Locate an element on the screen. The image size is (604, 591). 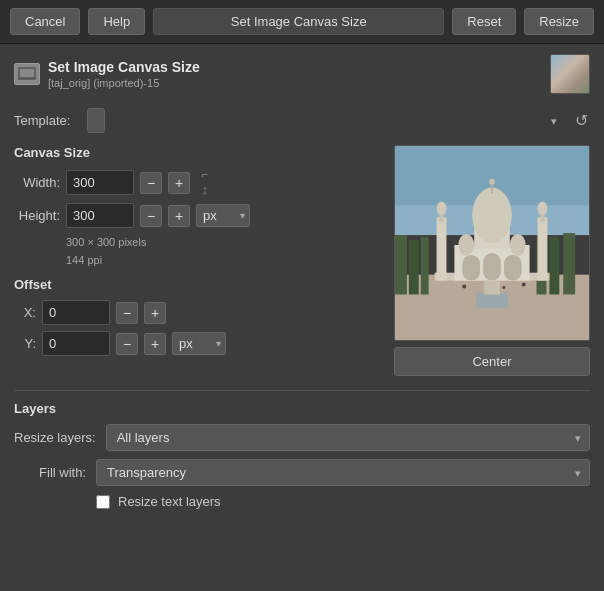
cancel-button: Cancel is located at coordinates (45, 22).